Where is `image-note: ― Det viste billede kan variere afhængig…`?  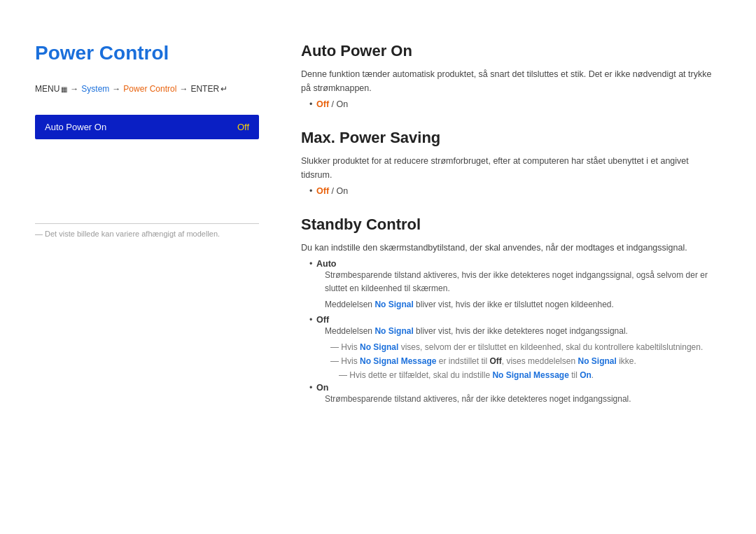
image-note: ― Det viste billede kan variere afhængig… is located at coordinates (147, 234).